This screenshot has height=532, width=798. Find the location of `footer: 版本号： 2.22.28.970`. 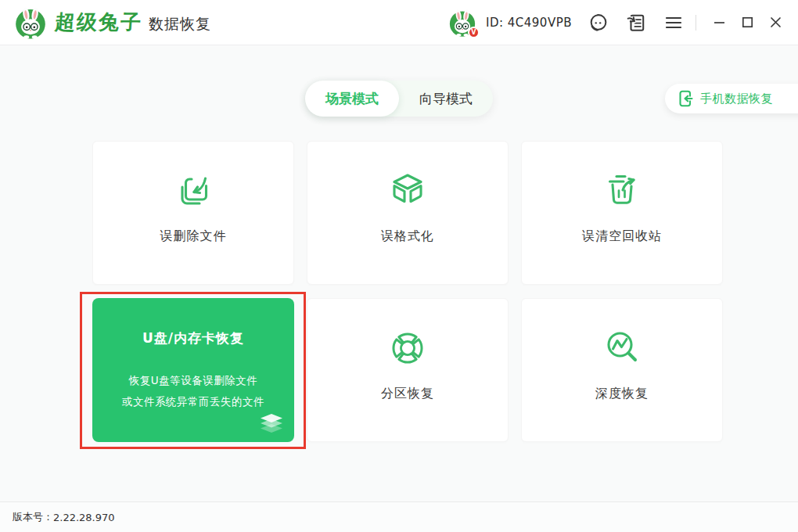

footer: 版本号： 2.22.28.970 is located at coordinates (399, 516).